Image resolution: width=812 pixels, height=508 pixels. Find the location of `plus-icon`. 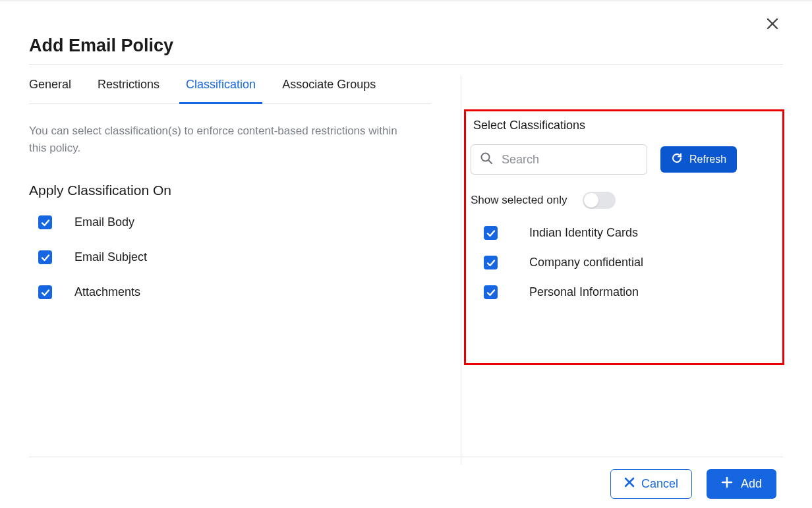

plus-icon is located at coordinates (727, 484).